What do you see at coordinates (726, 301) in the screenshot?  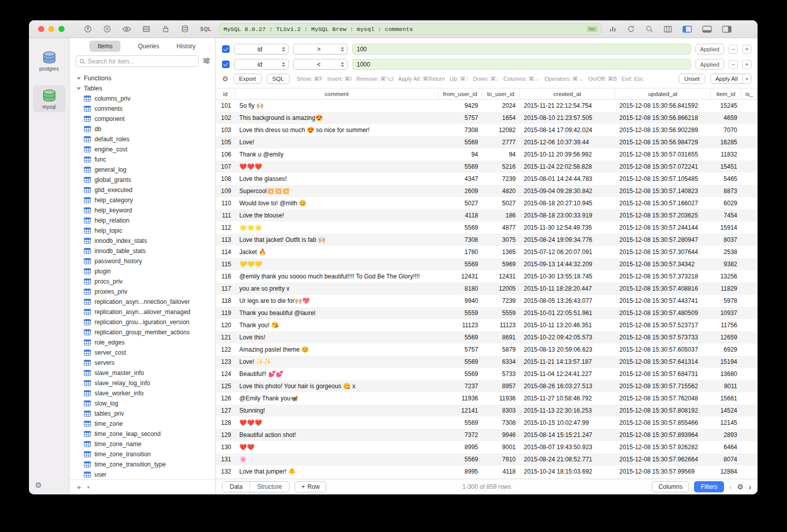 I see `cell-item_id: 5978` at bounding box center [726, 301].